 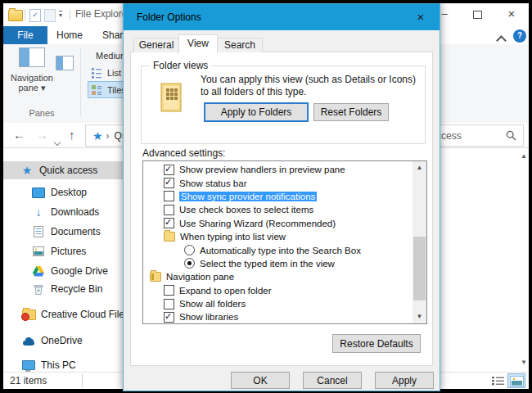 I want to click on setting-label: Use check boxes to select items, so click(x=246, y=210).